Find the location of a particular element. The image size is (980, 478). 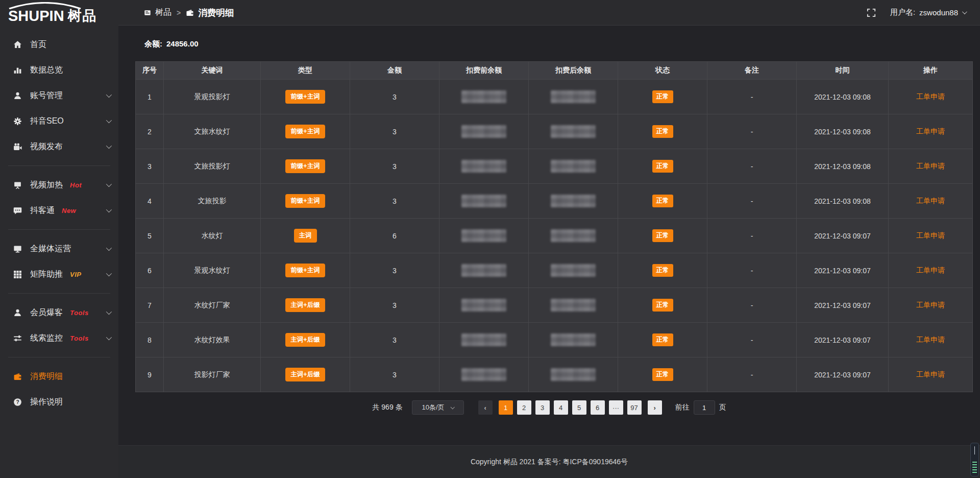

sidebar-item-会员爆客: 会员爆客 Tools is located at coordinates (59, 313).